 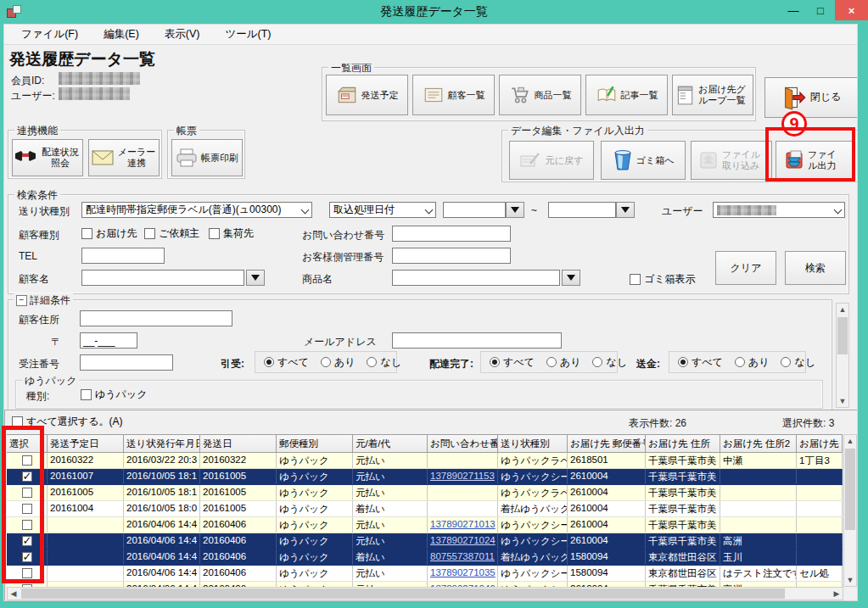 I want to click on column-header: お届け先 住所2, so click(x=759, y=443).